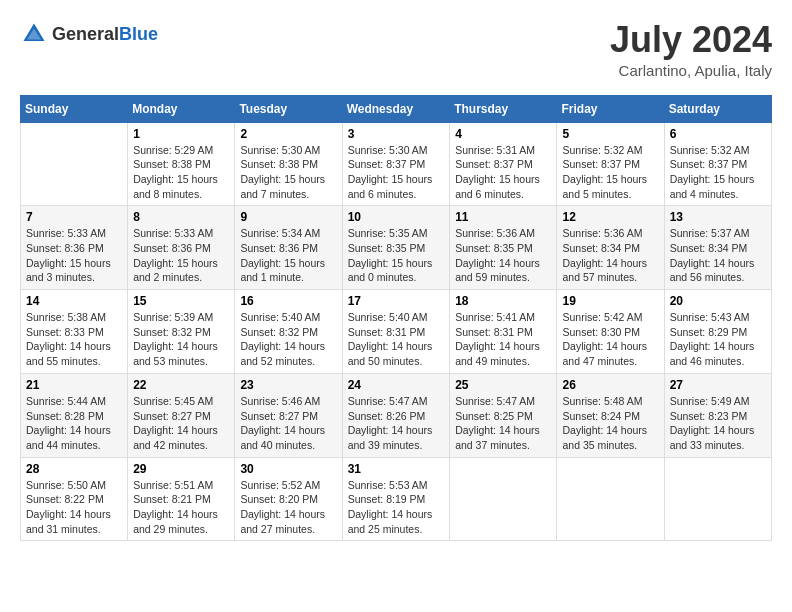 Image resolution: width=792 pixels, height=612 pixels. Describe the element at coordinates (504, 164) in the screenshot. I see `calendar-cell: 4Sunrise: 5:31 AM Sunset: 8:37 PM Daylig…` at that location.